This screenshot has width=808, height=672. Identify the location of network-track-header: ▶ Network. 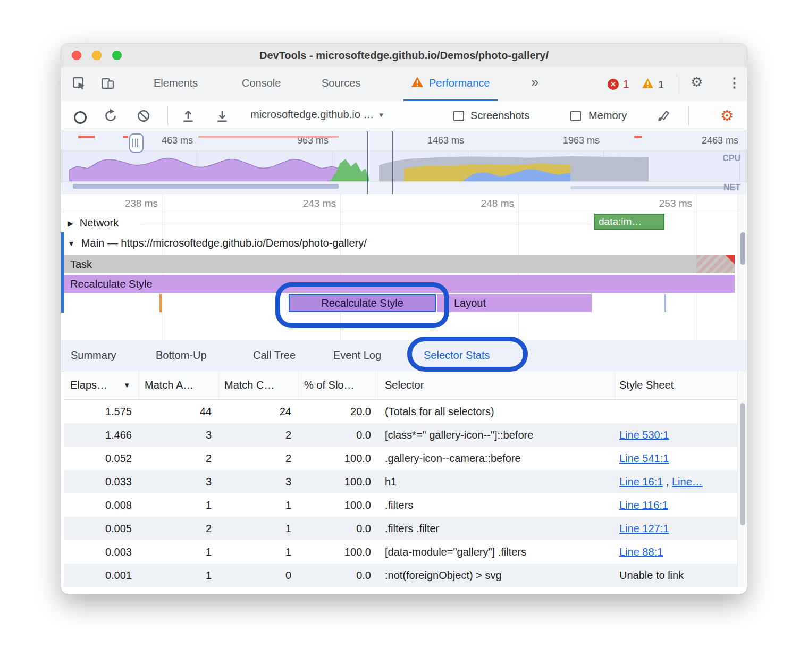
(93, 223).